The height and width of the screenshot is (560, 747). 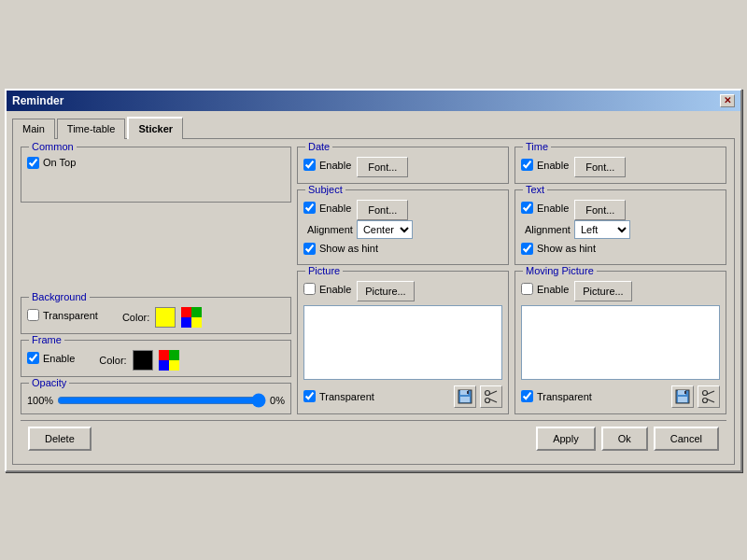 What do you see at coordinates (599, 210) in the screenshot?
I see `text-font-button: Font...` at bounding box center [599, 210].